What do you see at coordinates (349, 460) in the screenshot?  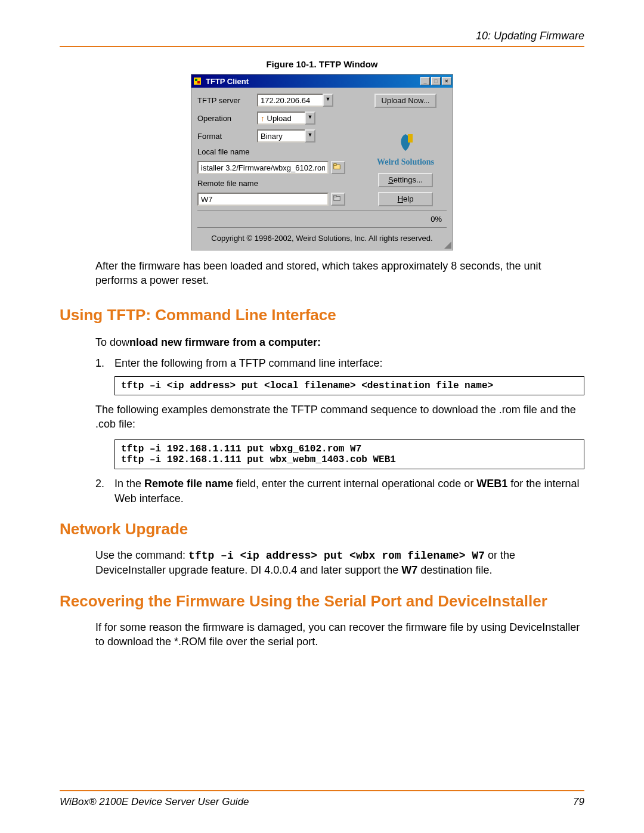 I see `example-line-2: tftp –i 192.168.1.111 put wbx_webm_1403.…` at bounding box center [349, 460].